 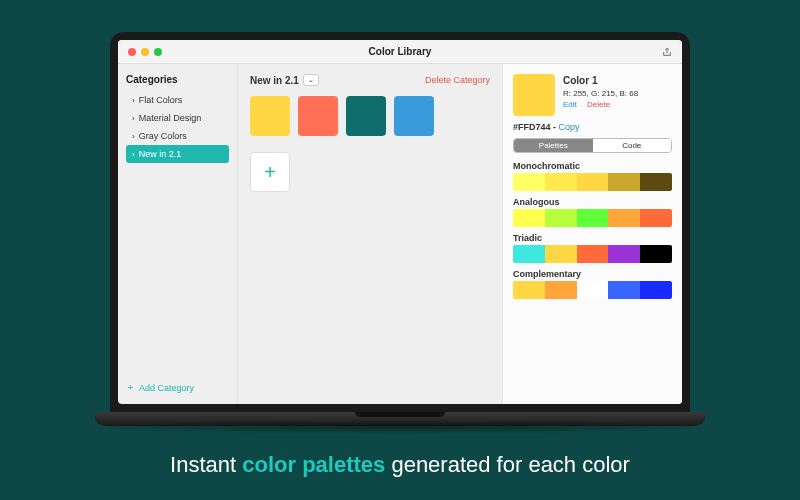 I want to click on selected-color-swatch, so click(x=534, y=95).